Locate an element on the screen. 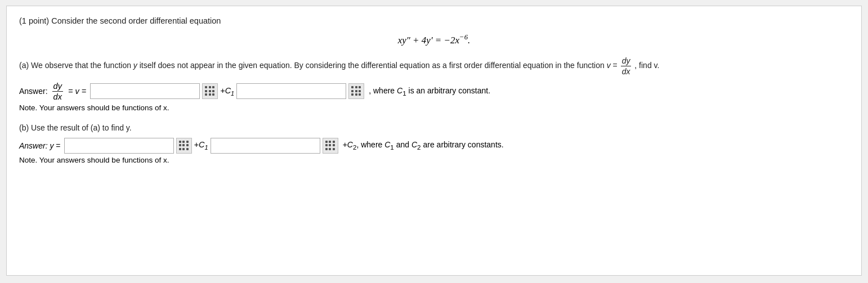  dy-dx-fraction: dy dx is located at coordinates (626, 66).